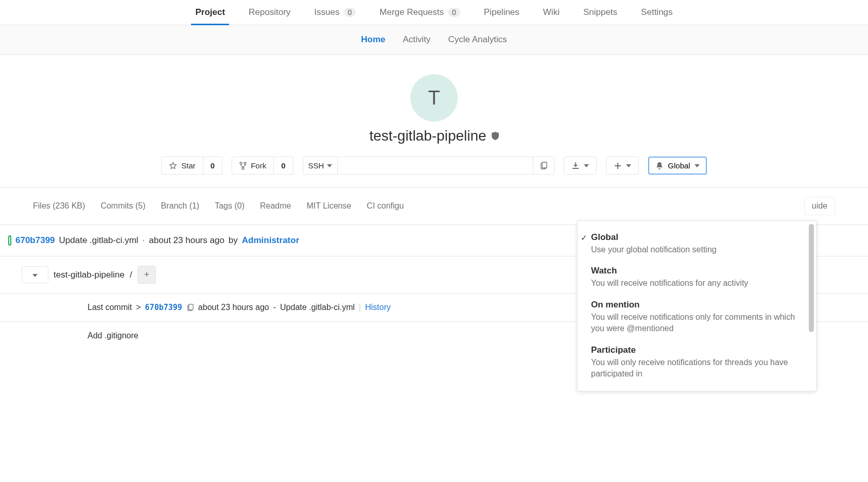 Image resolution: width=868 pixels, height=482 pixels. What do you see at coordinates (164, 307) in the screenshot?
I see `last-commit-sha-link: 670b7399` at bounding box center [164, 307].